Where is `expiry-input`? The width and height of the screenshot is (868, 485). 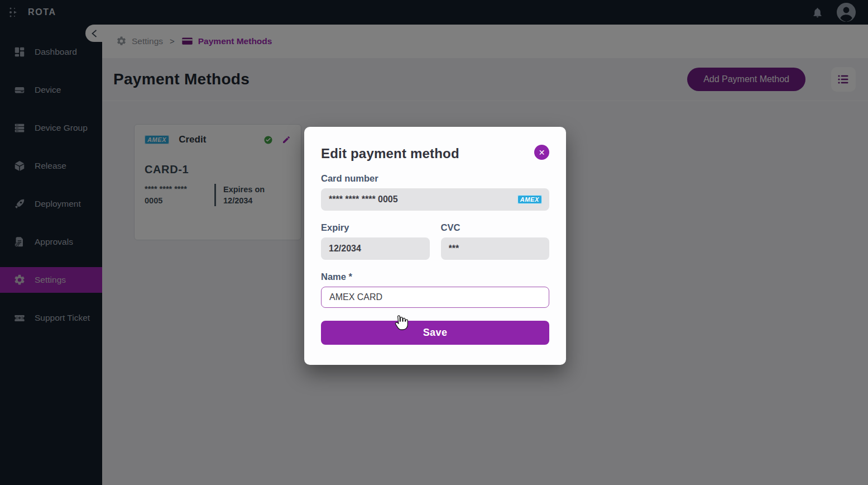 expiry-input is located at coordinates (375, 249).